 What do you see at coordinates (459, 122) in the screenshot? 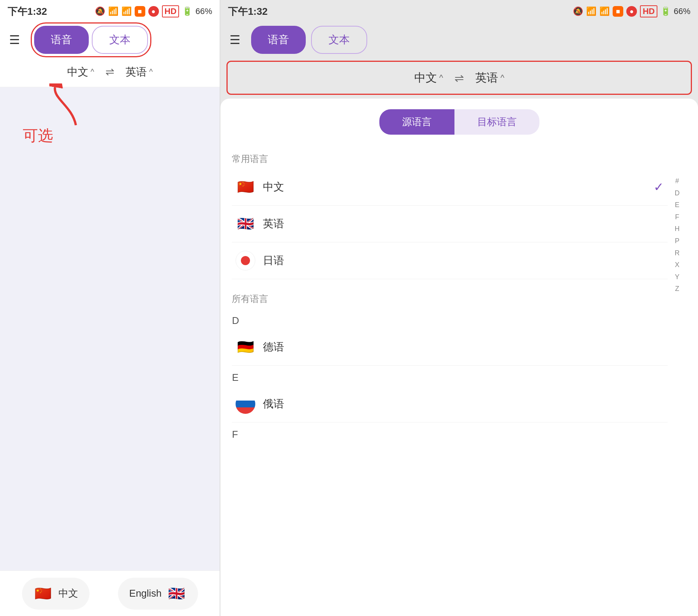
I see `source-target-toggle: 源语言 目标语言` at bounding box center [459, 122].